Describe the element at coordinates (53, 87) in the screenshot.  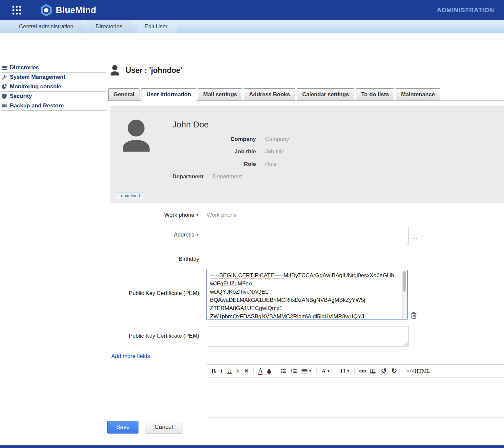
I see `sidebar-item-monitoring-console: Monitoring console` at that location.